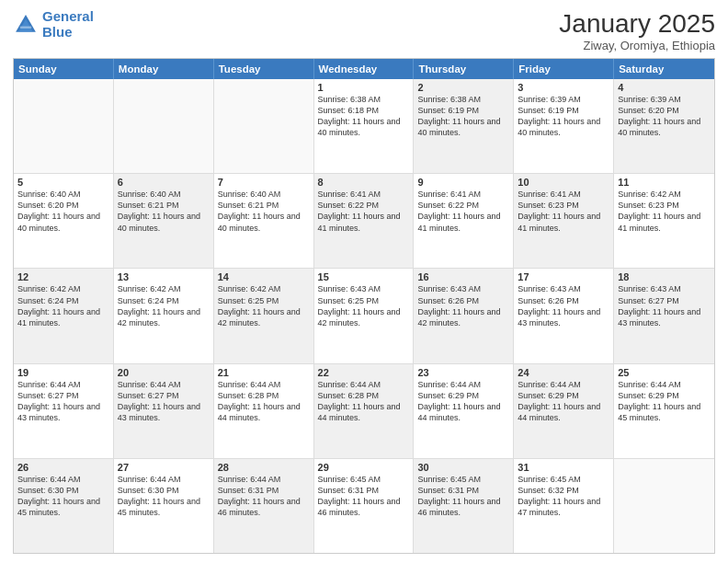 Image resolution: width=728 pixels, height=563 pixels. Describe the element at coordinates (664, 182) in the screenshot. I see `day-number: 11` at that location.